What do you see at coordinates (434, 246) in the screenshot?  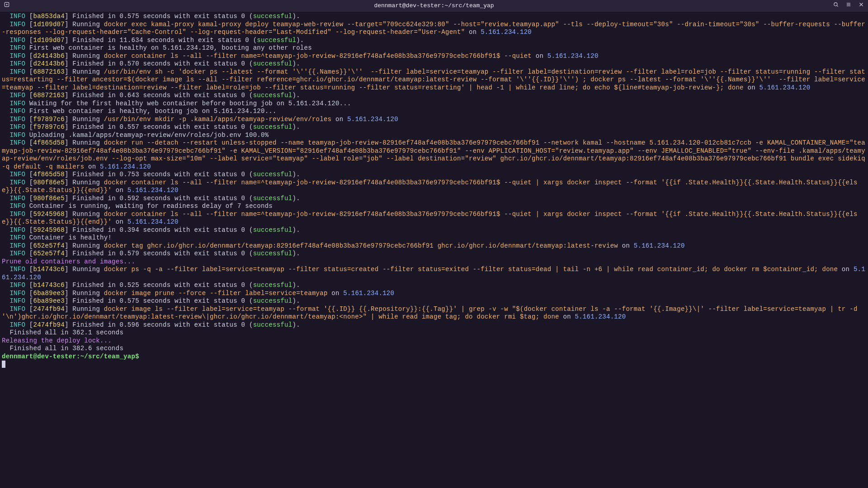 I see `log-line: INFO [652e57f4] Running docker tag ghcr.…` at bounding box center [434, 246].